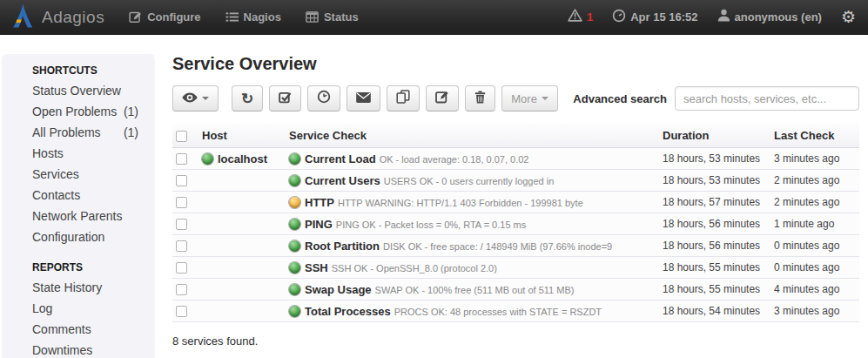 The image size is (868, 358). What do you see at coordinates (815, 136) in the screenshot?
I see `col-header-last-check: Last Check` at bounding box center [815, 136].